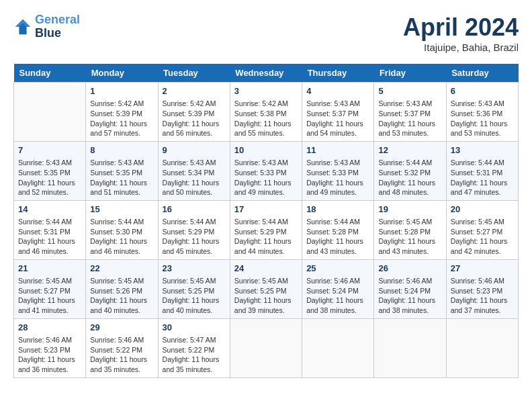 This screenshot has height=411, width=532. I want to click on day-number: 5, so click(410, 91).